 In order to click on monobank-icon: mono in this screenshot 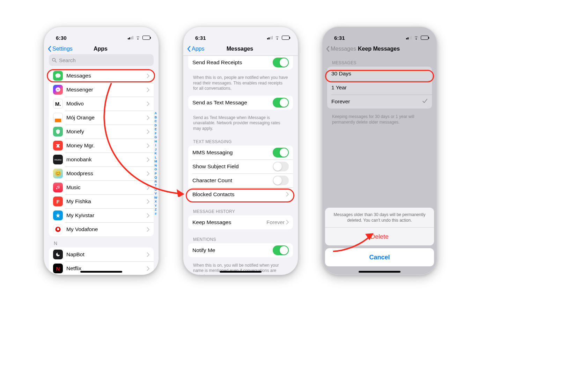, I will do `click(58, 160)`.